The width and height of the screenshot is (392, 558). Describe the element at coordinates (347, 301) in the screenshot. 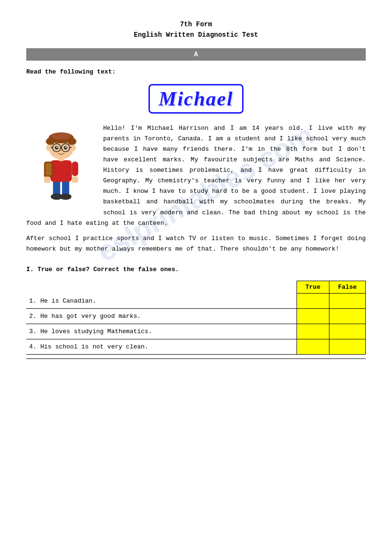

I see `answer-cell-1-false` at that location.